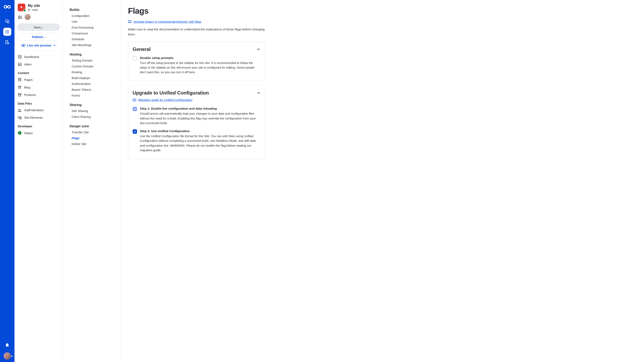 Image resolution: width=644 pixels, height=362 pixels. What do you see at coordinates (28, 17) in the screenshot?
I see `collaborator-avatar` at bounding box center [28, 17].